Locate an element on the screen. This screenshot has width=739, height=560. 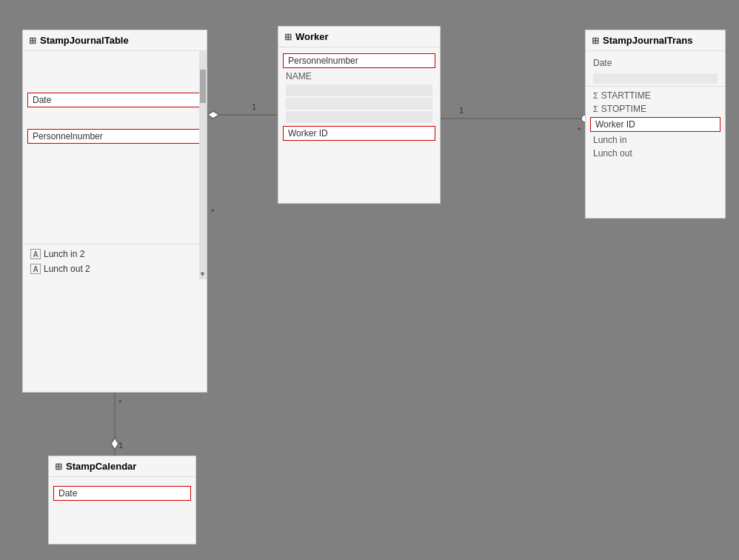
stamp-calendar-title: StampCalendar is located at coordinates (101, 467).